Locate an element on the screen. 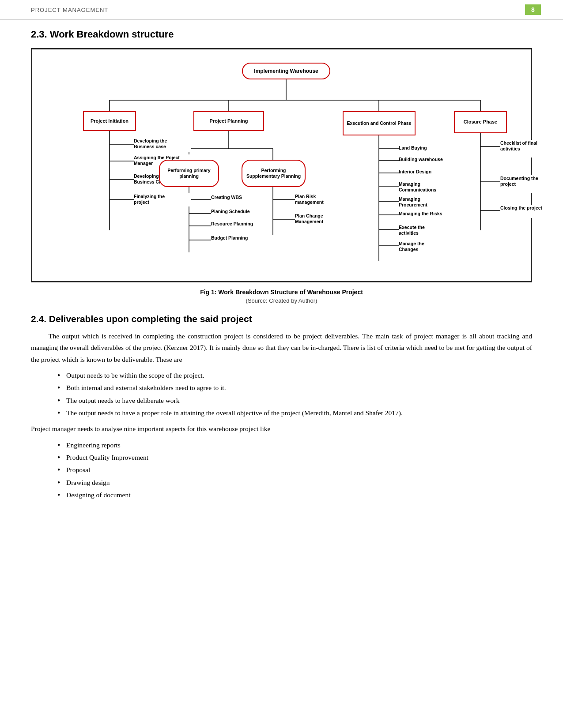  section-wbs-heading: 2.3. Work Breakdown structure is located at coordinates (282, 34).